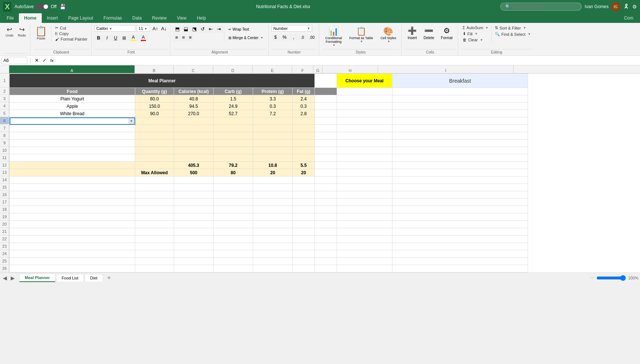  What do you see at coordinates (276, 37) in the screenshot?
I see `accounting-button: $` at bounding box center [276, 37].